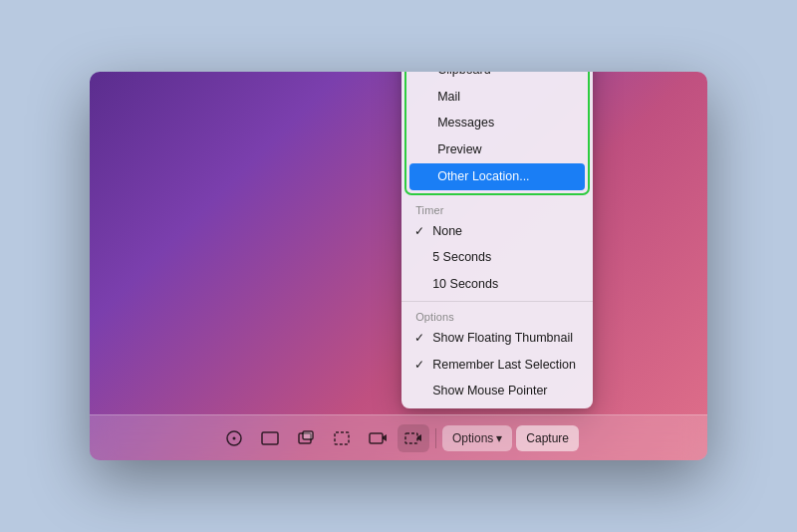 This screenshot has height=532, width=797. What do you see at coordinates (270, 438) in the screenshot?
I see `toolbar-icon-fullscreen` at bounding box center [270, 438].